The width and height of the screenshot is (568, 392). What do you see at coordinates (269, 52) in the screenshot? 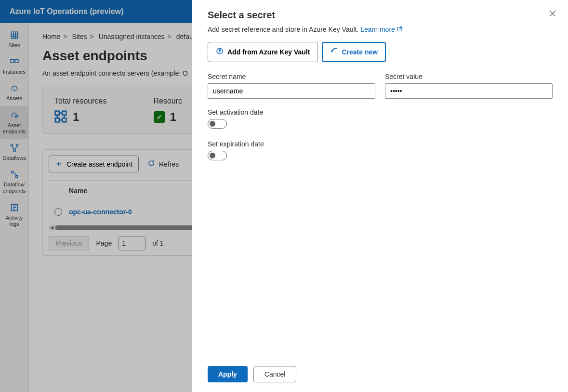
I see `button-label: Add from Azure Key Vault` at bounding box center [269, 52].